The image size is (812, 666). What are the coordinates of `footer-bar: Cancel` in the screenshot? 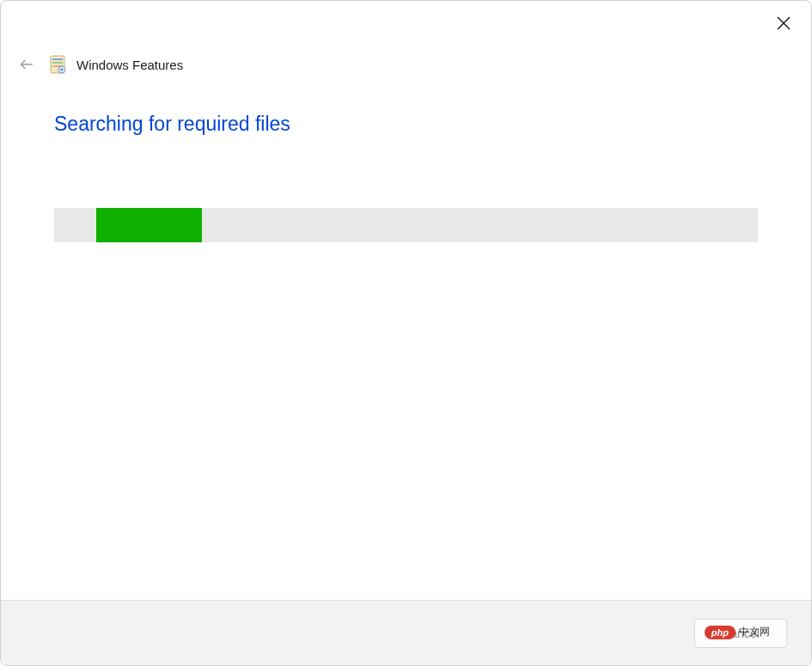 It's located at (406, 632).